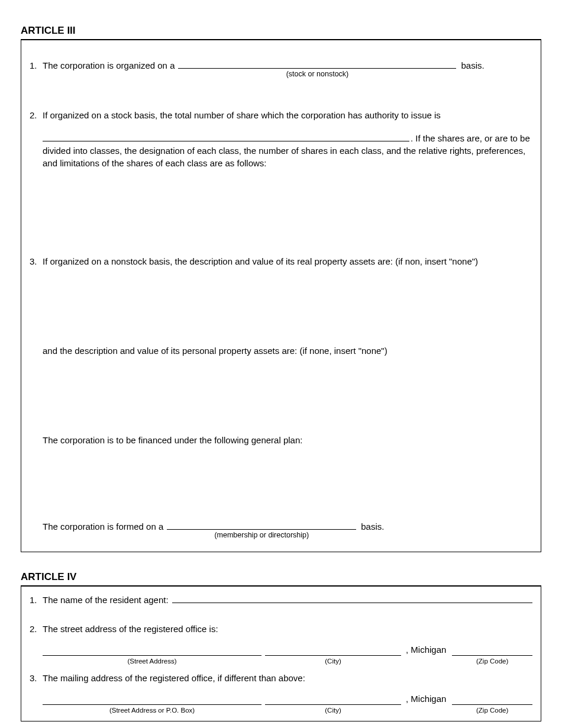 This screenshot has height=728, width=562. I want to click on a4-state-text: , Michigan, so click(427, 650).